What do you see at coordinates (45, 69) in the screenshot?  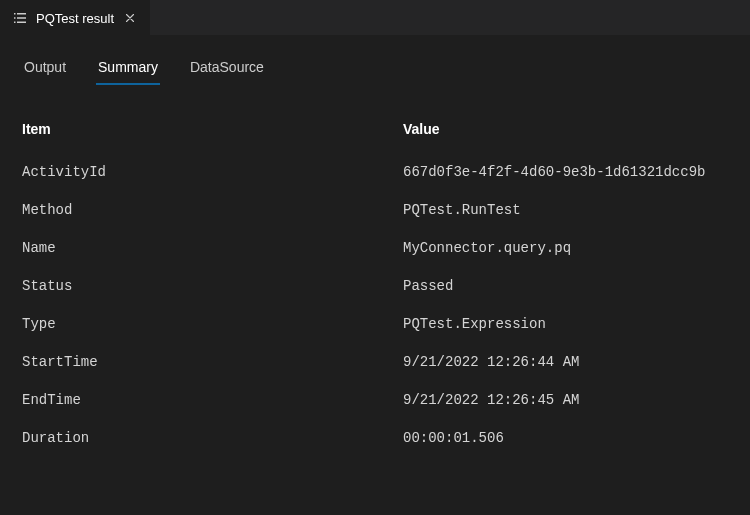 I see `tab-output: Output` at bounding box center [45, 69].